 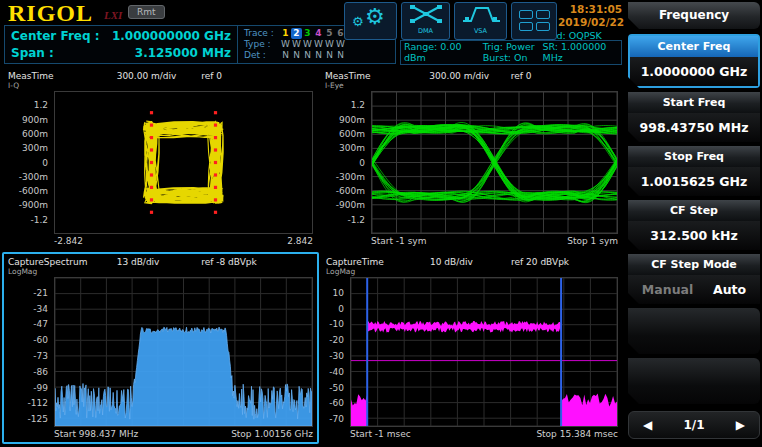 What do you see at coordinates (35, 134) in the screenshot?
I see `y-tick: 600m` at bounding box center [35, 134].